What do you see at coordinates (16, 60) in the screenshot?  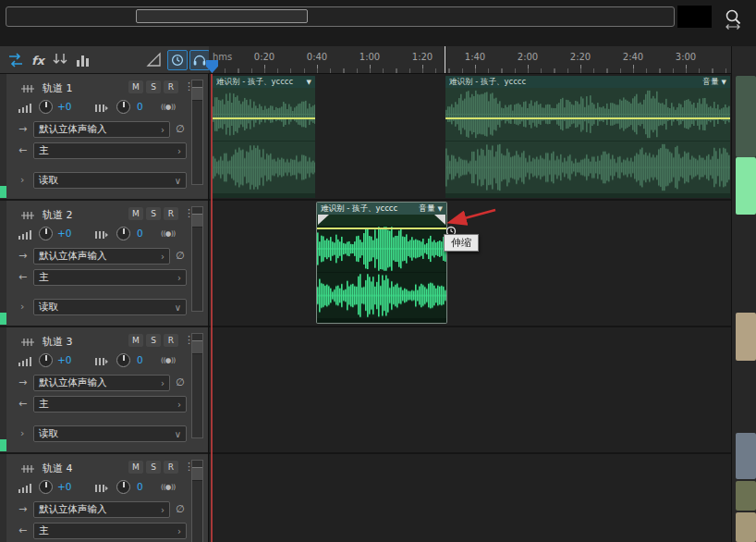 I see `move-tool-icon` at bounding box center [16, 60].